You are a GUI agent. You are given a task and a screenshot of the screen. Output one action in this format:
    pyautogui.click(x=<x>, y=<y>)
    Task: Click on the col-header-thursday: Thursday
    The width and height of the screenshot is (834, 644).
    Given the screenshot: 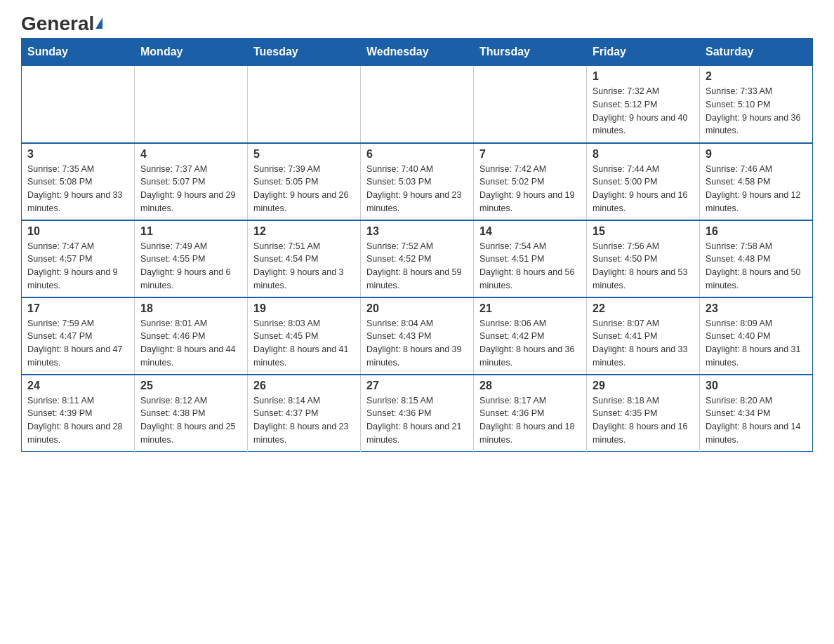 What is the action you would take?
    pyautogui.click(x=531, y=52)
    